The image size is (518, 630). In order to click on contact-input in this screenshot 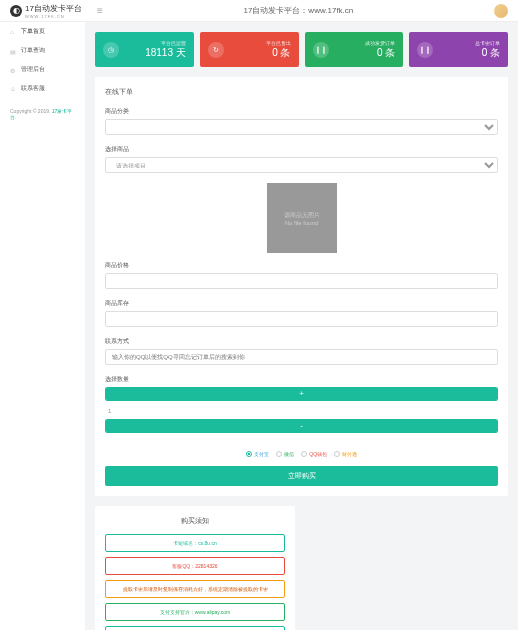, I will do `click(302, 357)`.